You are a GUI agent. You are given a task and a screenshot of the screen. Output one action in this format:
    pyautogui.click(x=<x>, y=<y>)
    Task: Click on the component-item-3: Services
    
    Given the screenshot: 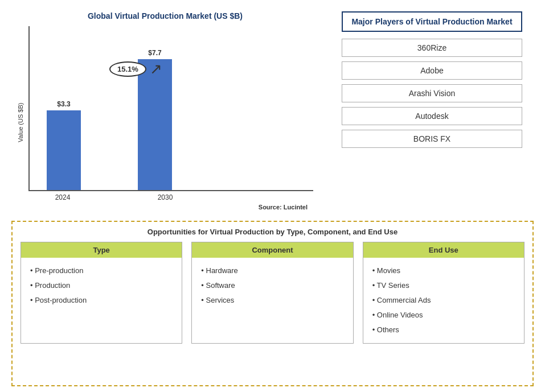 What is the action you would take?
    pyautogui.click(x=272, y=300)
    